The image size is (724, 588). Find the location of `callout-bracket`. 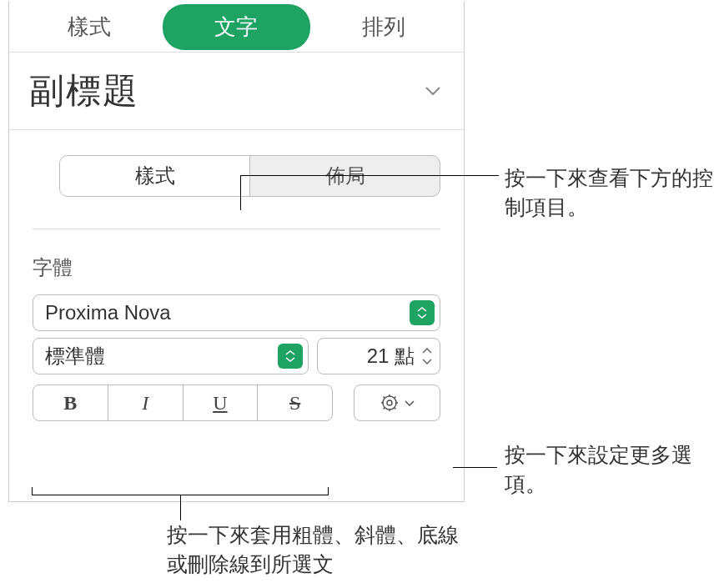

callout-bracket is located at coordinates (180, 491).